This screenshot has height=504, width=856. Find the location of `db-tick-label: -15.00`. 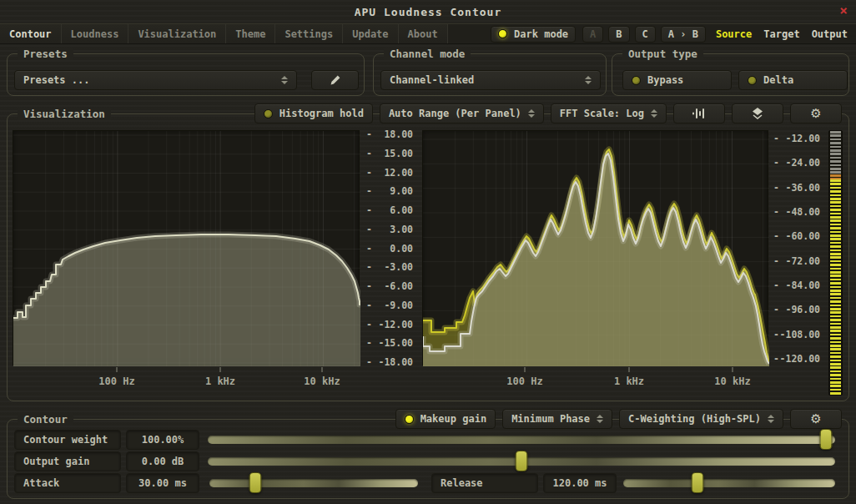

db-tick-label: -15.00 is located at coordinates (395, 343).